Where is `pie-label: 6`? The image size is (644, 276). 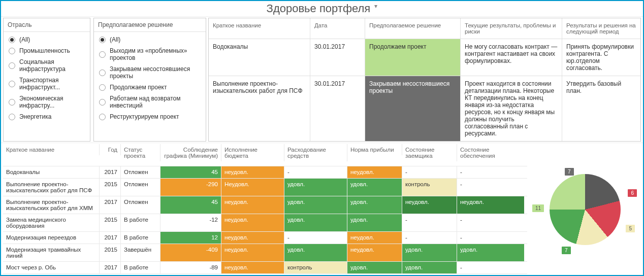
pie-label: 6 is located at coordinates (632, 193).